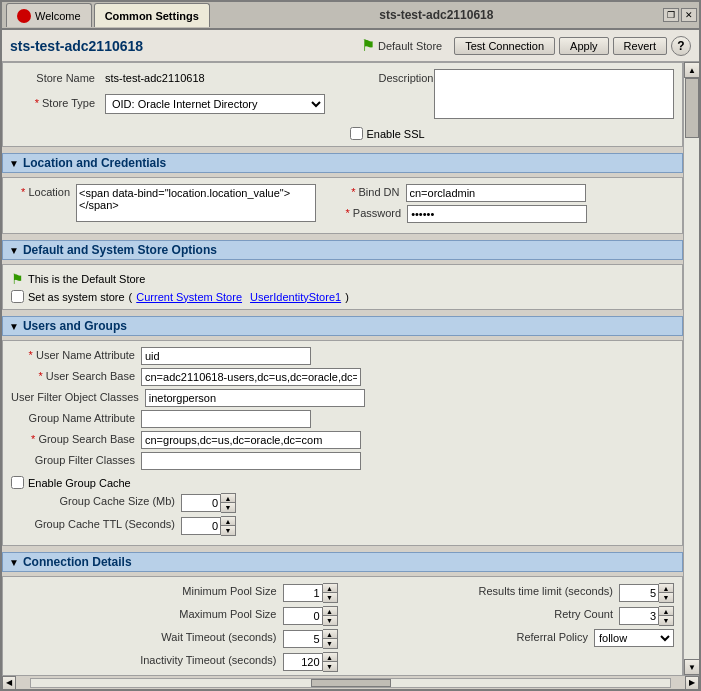  I want to click on group-cache-size-up: ▲, so click(228, 498).